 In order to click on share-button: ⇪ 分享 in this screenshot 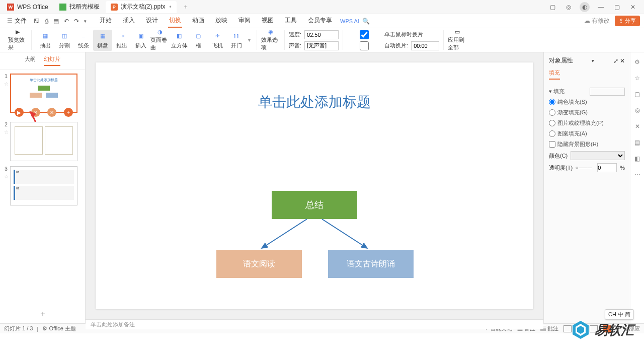, I will do `click(627, 21)`.